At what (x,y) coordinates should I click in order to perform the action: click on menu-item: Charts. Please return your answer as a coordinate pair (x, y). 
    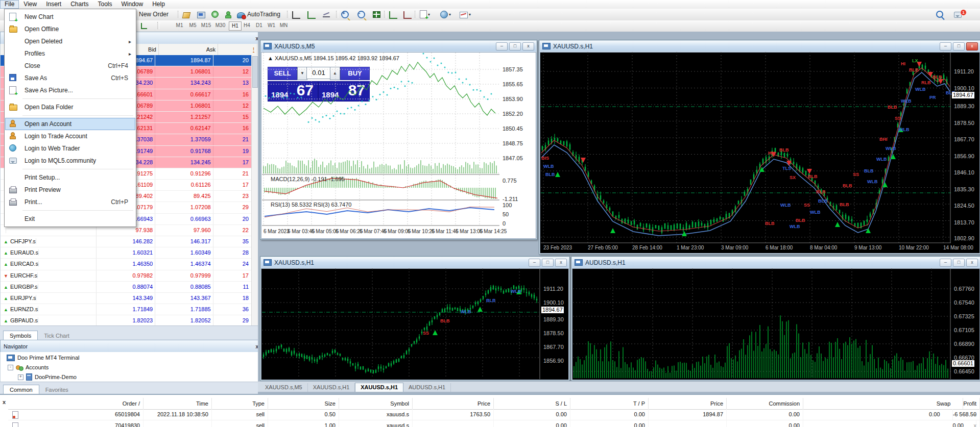
    Looking at the image, I should click on (80, 4).